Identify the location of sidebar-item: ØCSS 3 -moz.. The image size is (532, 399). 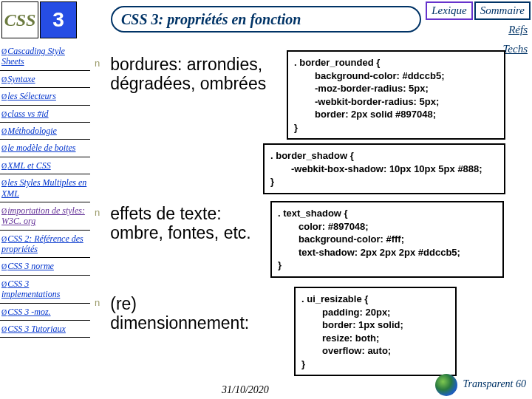
(45, 312).